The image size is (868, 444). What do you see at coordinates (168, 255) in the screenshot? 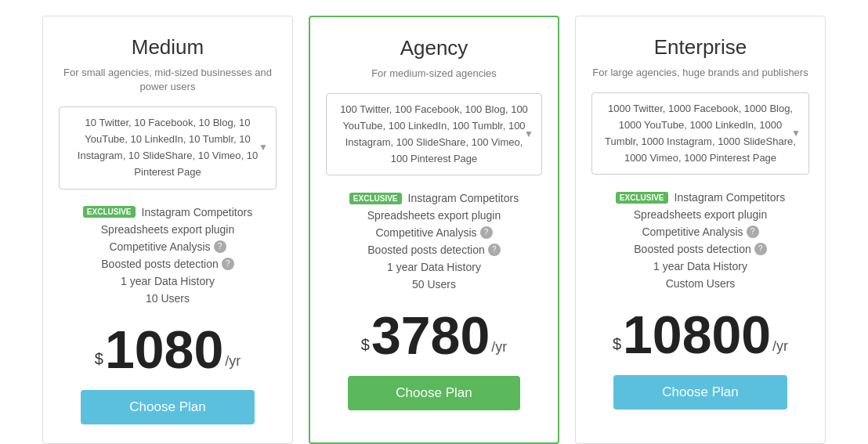
I see `features-list-medium: ExclusiveInstagram CompetitorsSpreadshee…` at bounding box center [168, 255].